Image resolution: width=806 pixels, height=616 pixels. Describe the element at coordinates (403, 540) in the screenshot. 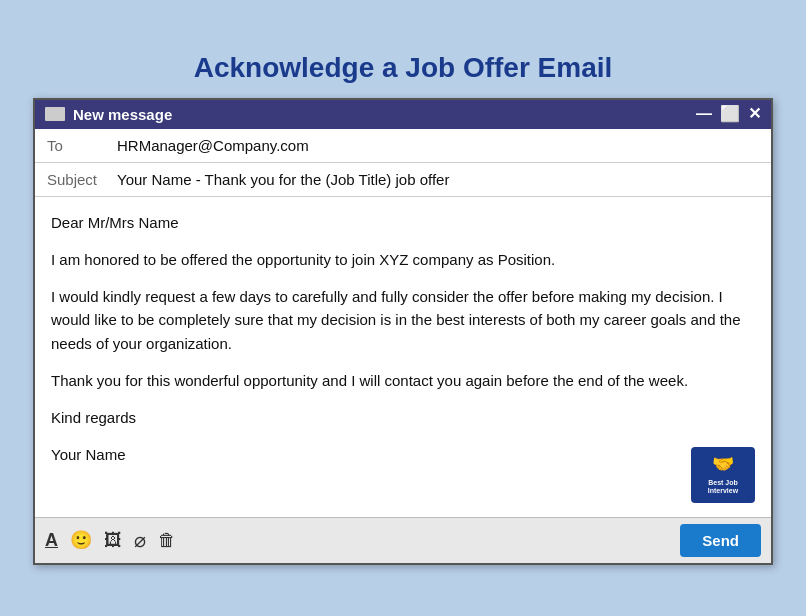

I see `toolbar: A 🙂 🖼 ⌀ 🗑 Send` at that location.